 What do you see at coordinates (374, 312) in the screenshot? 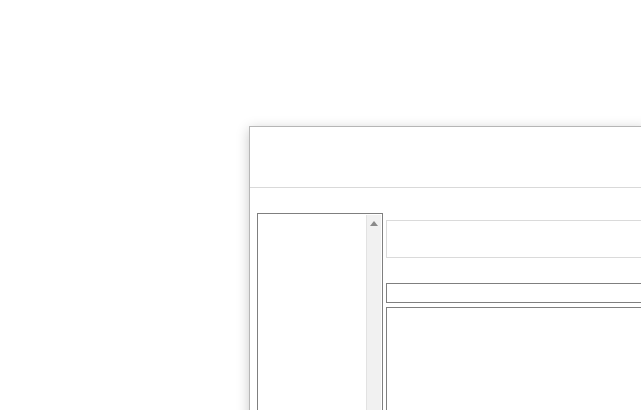
I see `category-scrollbar` at bounding box center [374, 312].